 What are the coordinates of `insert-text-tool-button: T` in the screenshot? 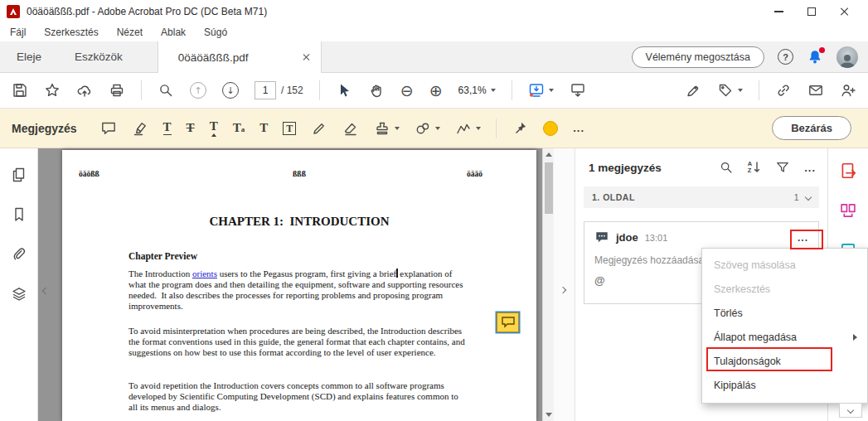 It's located at (214, 128).